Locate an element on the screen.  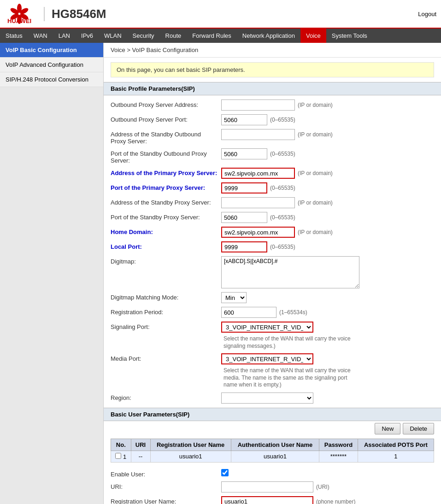
table-row: 1 -- usuario1 usuario1 ******* 1 is located at coordinates (273, 456).